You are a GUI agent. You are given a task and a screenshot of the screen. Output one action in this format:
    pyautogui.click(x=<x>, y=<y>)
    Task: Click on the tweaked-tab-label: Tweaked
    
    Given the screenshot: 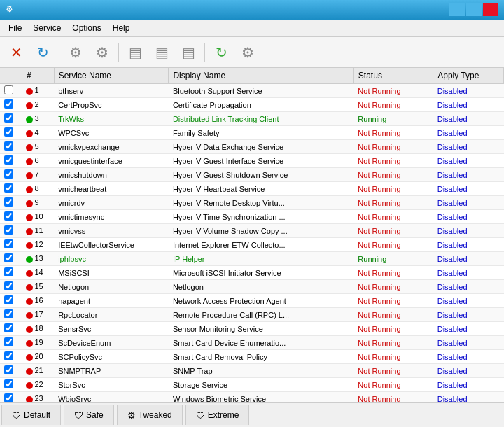 What is the action you would take?
    pyautogui.click(x=155, y=415)
    